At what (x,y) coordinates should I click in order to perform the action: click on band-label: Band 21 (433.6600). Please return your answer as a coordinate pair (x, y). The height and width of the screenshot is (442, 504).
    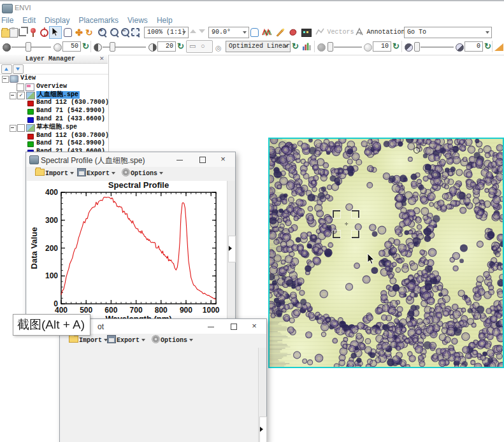
    Looking at the image, I should click on (71, 120).